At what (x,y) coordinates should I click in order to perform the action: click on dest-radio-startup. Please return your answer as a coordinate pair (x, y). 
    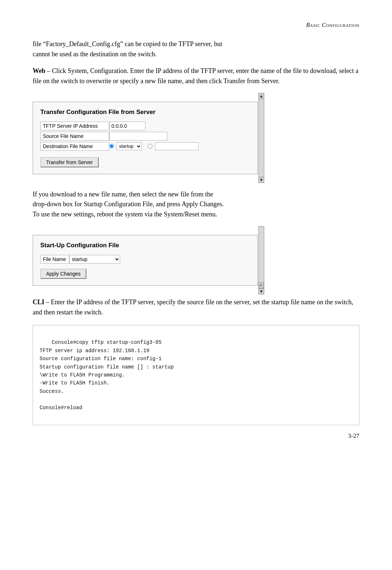
    Looking at the image, I should click on (112, 146).